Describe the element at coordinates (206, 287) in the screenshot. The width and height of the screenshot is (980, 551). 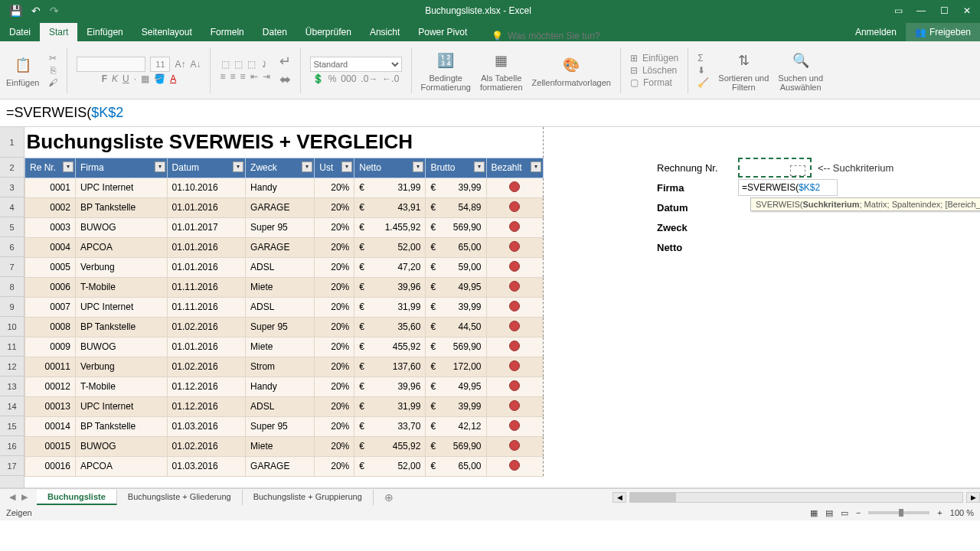
I see `cell: 01.11.2016` at that location.